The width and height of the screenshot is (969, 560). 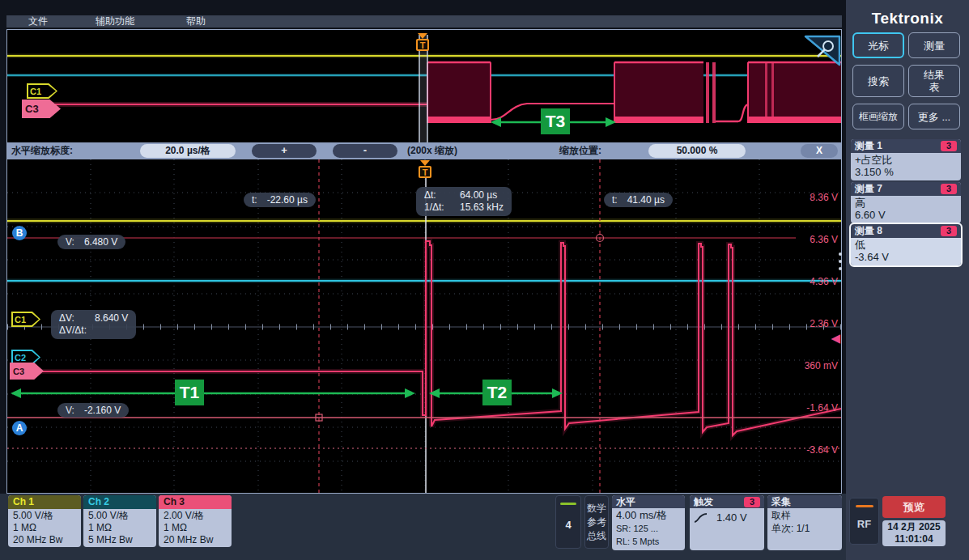 What do you see at coordinates (423, 527) in the screenshot?
I see `bottom-bar: Ch 1 5.00 V/格 1 MΩ 20 MHz Bw Ch 2 5.00 V…` at bounding box center [423, 527].